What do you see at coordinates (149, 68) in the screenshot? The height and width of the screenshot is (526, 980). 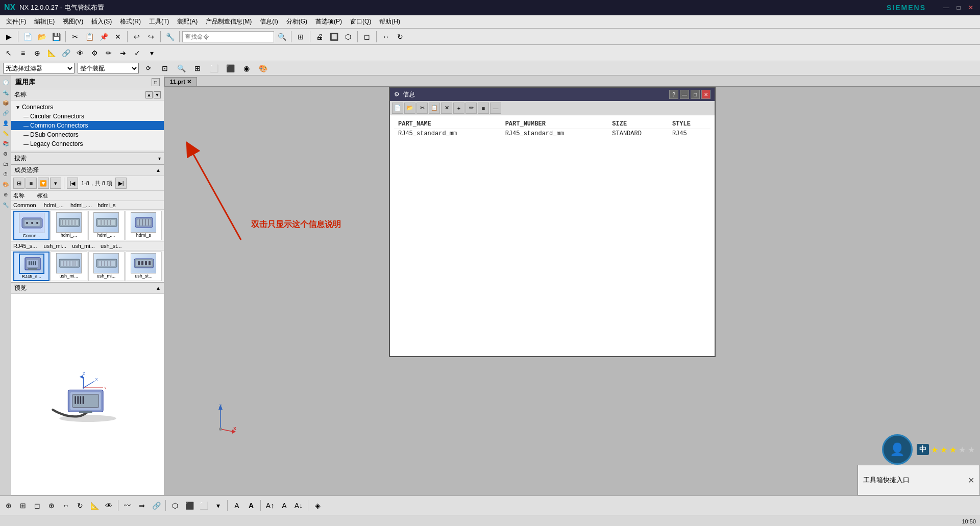 I see `view-orient-btn: ⟳` at bounding box center [149, 68].